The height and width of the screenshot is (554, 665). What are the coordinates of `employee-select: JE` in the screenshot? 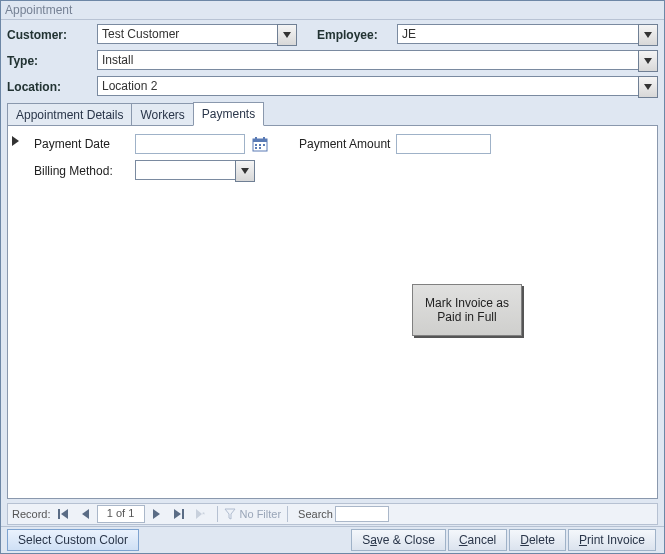 It's located at (518, 34).